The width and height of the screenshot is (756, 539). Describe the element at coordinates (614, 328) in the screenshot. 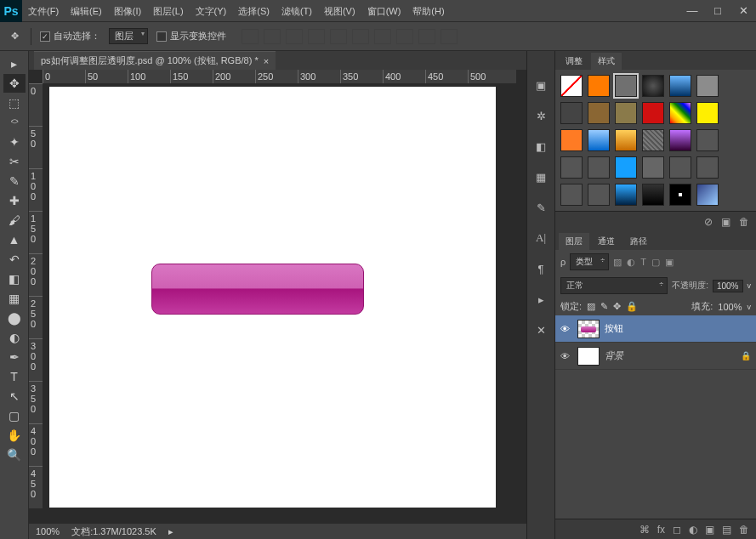

I see `layer-name: 按钮` at that location.